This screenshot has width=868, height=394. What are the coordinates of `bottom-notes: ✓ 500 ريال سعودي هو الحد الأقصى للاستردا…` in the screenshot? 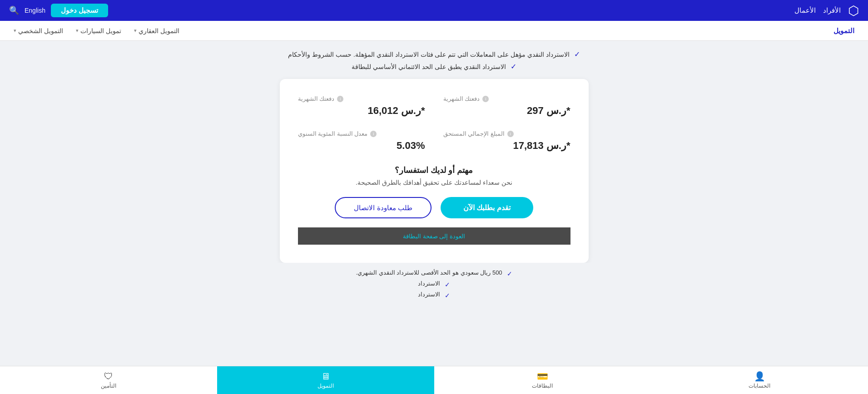 It's located at (434, 283).